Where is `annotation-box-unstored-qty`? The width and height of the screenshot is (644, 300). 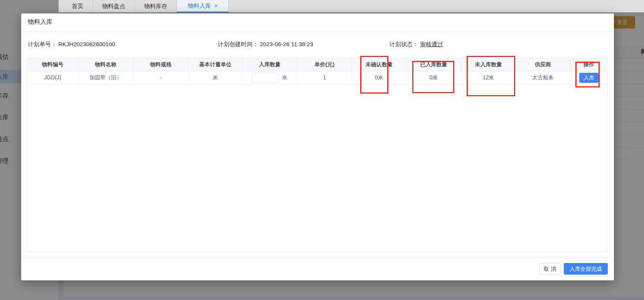
annotation-box-unstored-qty is located at coordinates (491, 76).